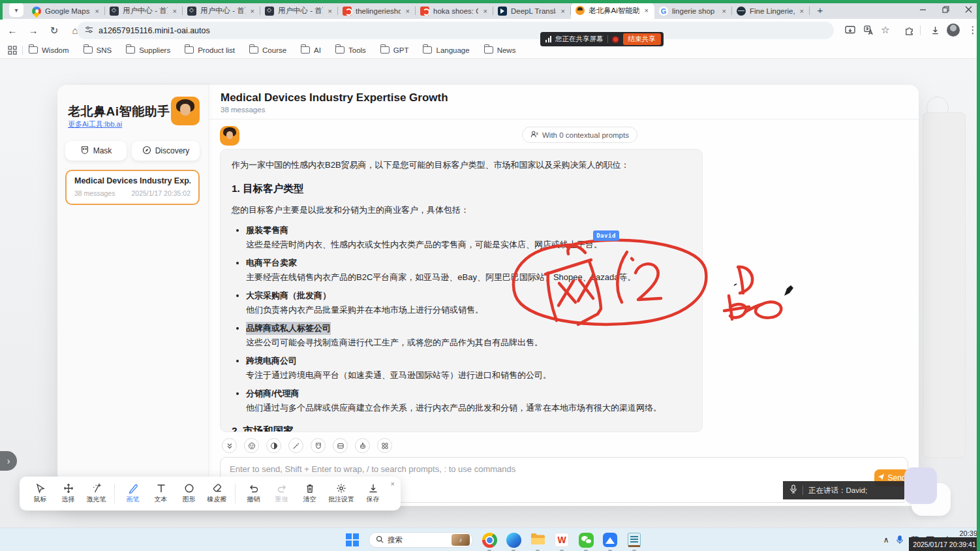 The height and width of the screenshot is (551, 980). What do you see at coordinates (562, 540) in the screenshot?
I see `taskbar-wps: W` at bounding box center [562, 540].